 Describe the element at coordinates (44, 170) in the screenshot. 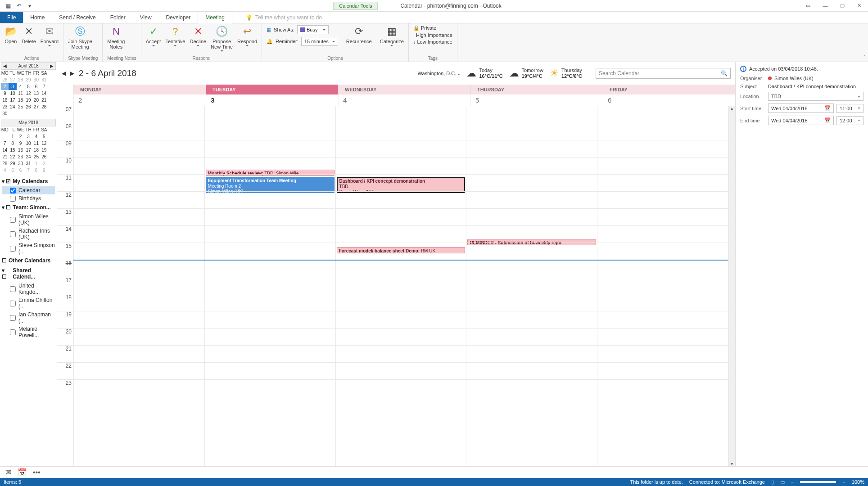

I see `date-cell: 9` at that location.